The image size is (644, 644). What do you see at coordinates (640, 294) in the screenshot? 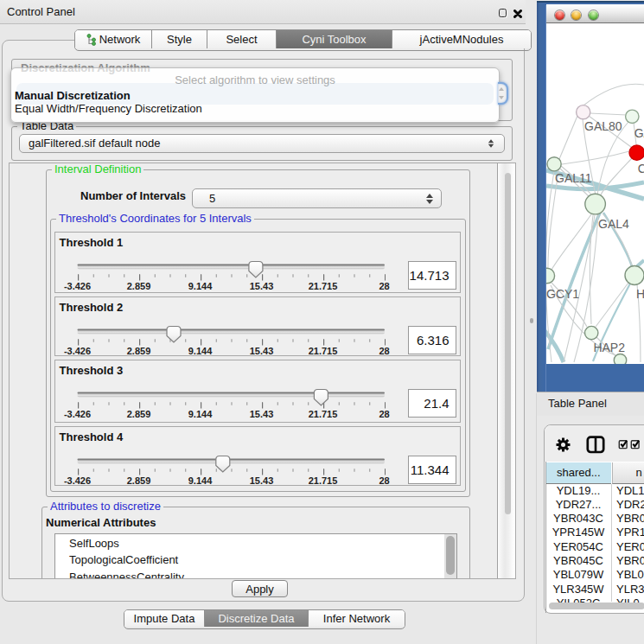
I see `svg-text: H` at bounding box center [640, 294].